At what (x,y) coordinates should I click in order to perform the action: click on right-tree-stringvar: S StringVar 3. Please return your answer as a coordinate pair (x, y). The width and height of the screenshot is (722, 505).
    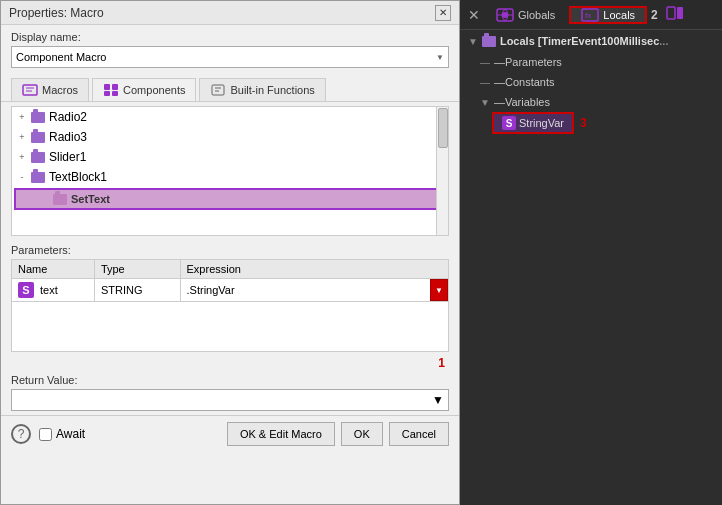
    Looking at the image, I should click on (591, 123).